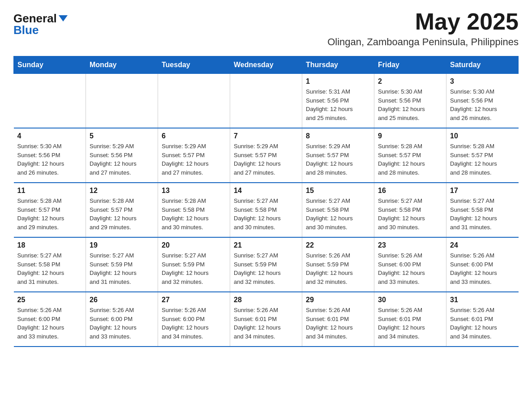  What do you see at coordinates (339, 155) in the screenshot?
I see `calendar-cell: 8Sunrise: 5:29 AM Sunset: 5:57 PM Daylig…` at bounding box center [339, 155].